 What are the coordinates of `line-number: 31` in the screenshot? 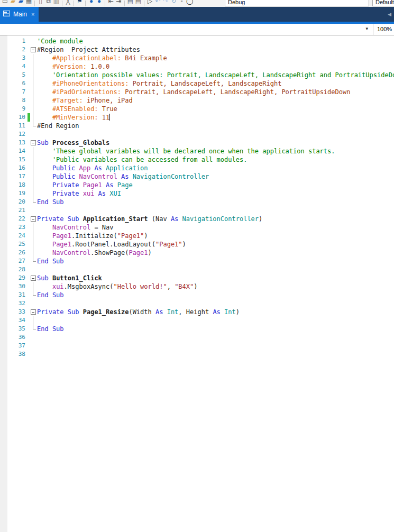 It's located at (17, 295).